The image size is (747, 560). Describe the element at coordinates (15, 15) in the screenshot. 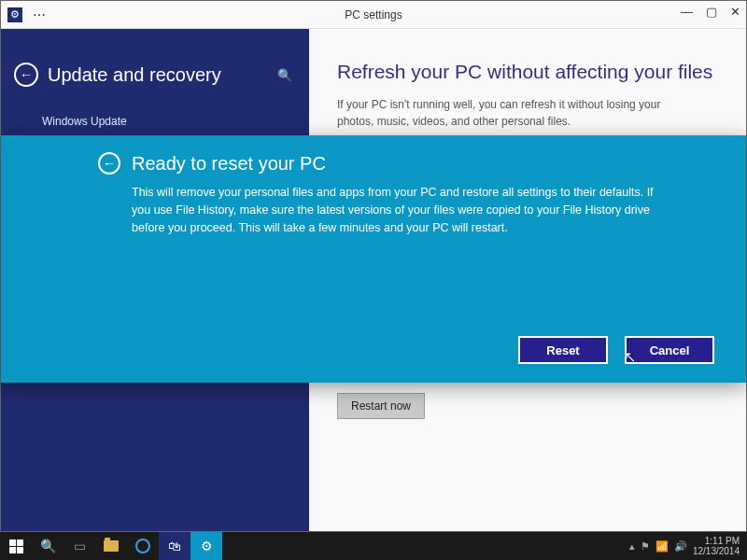

I see `app-icon: ⚙` at that location.